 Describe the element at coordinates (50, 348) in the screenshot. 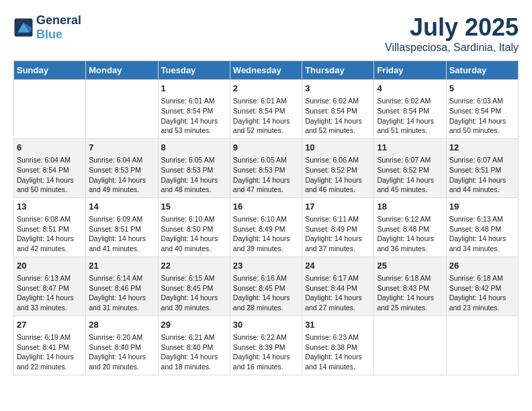

I see `sunset-text: Sunset: 8:41 PM` at that location.